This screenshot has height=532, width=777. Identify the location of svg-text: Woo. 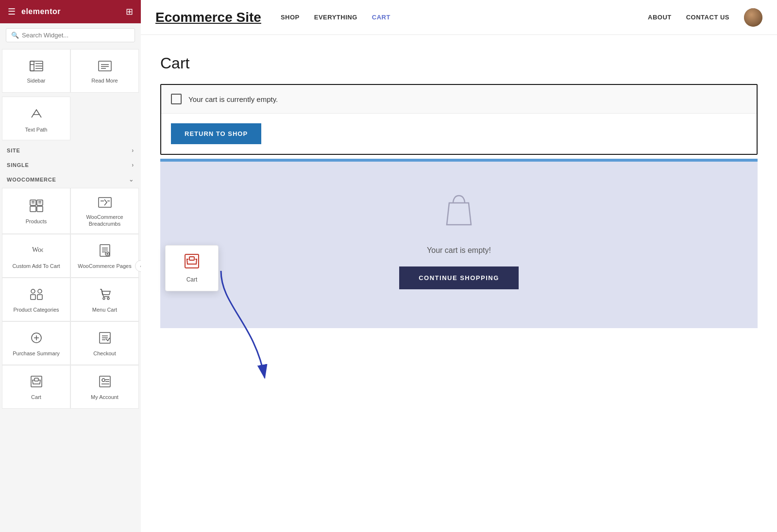
(38, 249).